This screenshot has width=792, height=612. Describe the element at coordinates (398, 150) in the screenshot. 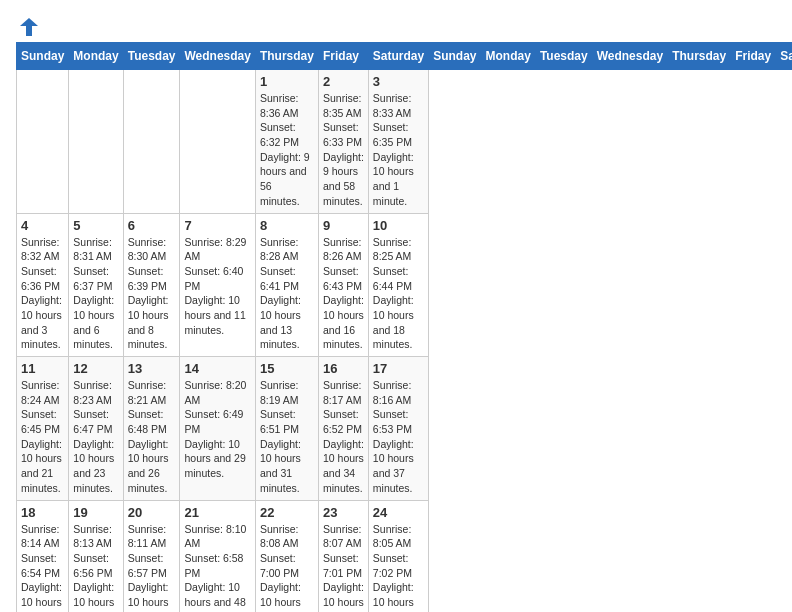

I see `day-info: Sunrise: 8:33 AM Sunset: 6:35 PM Dayligh…` at that location.